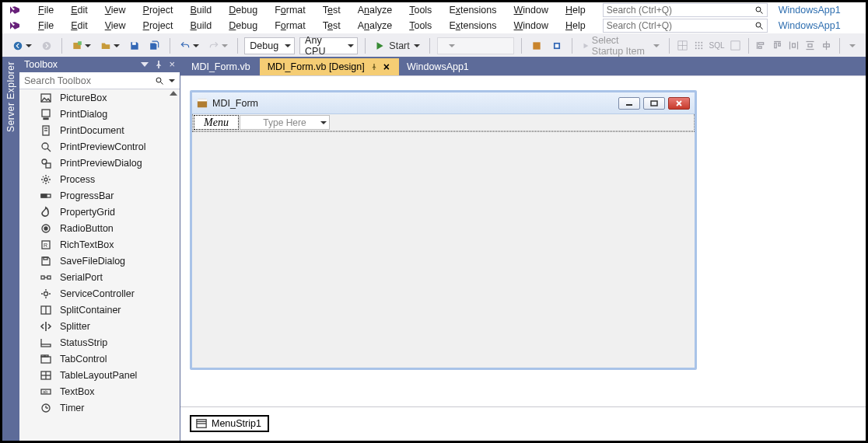 This screenshot has width=868, height=443. I want to click on toolbox-search: Search Toolbox, so click(100, 81).